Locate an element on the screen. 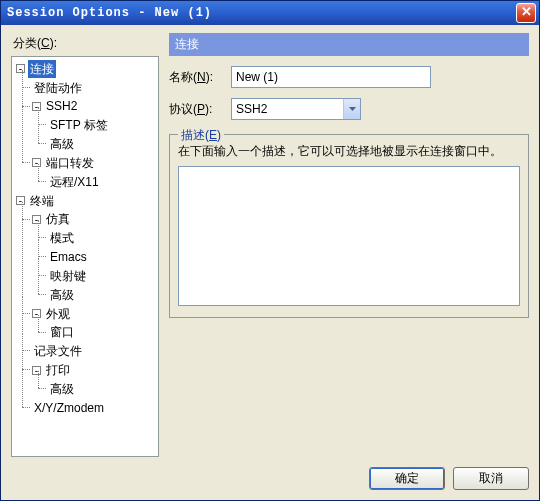 Image resolution: width=540 pixels, height=501 pixels. tree-node-print: 打印 is located at coordinates (58, 370).